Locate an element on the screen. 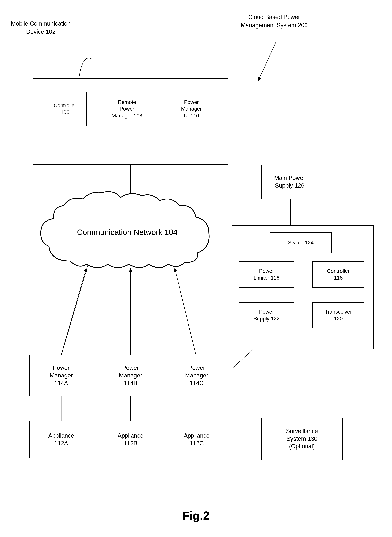 The width and height of the screenshot is (392, 537). power-supply-122-box: PowerSupply 122 is located at coordinates (266, 315).